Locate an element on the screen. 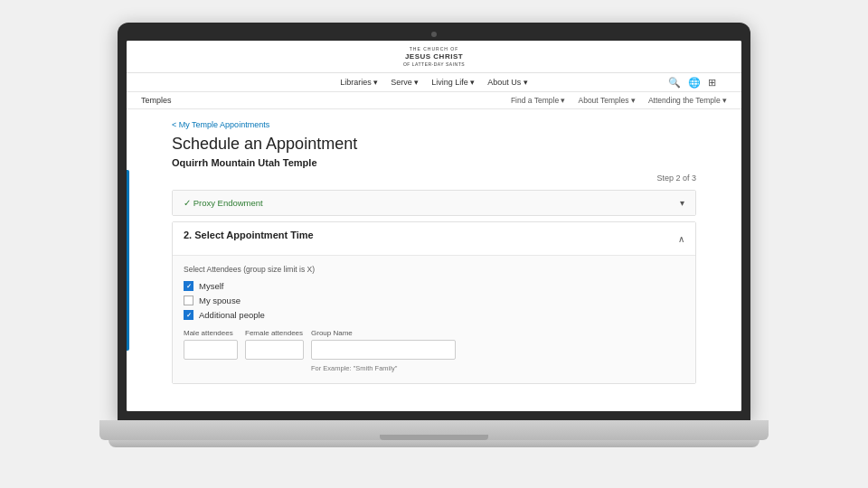 Image resolution: width=868 pixels, height=488 pixels. nav-icons: 🔍 🌐 ⊞ is located at coordinates (693, 83).